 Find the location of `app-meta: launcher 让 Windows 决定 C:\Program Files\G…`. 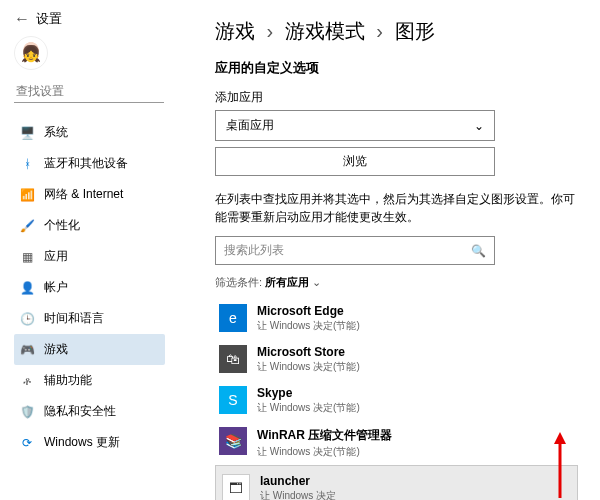

app-meta: launcher 让 Windows 决定 C:\Program Files\G… is located at coordinates (416, 487).